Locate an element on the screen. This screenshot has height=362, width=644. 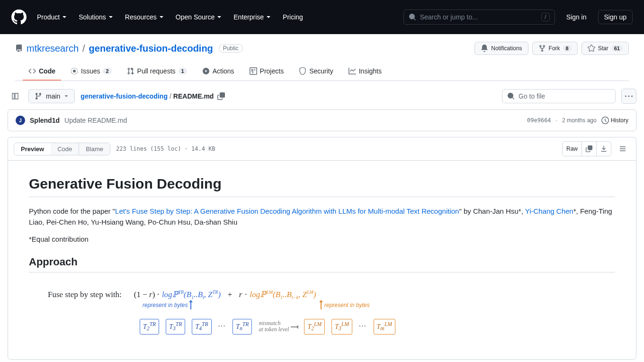
slash-shortcut: / is located at coordinates (546, 17).